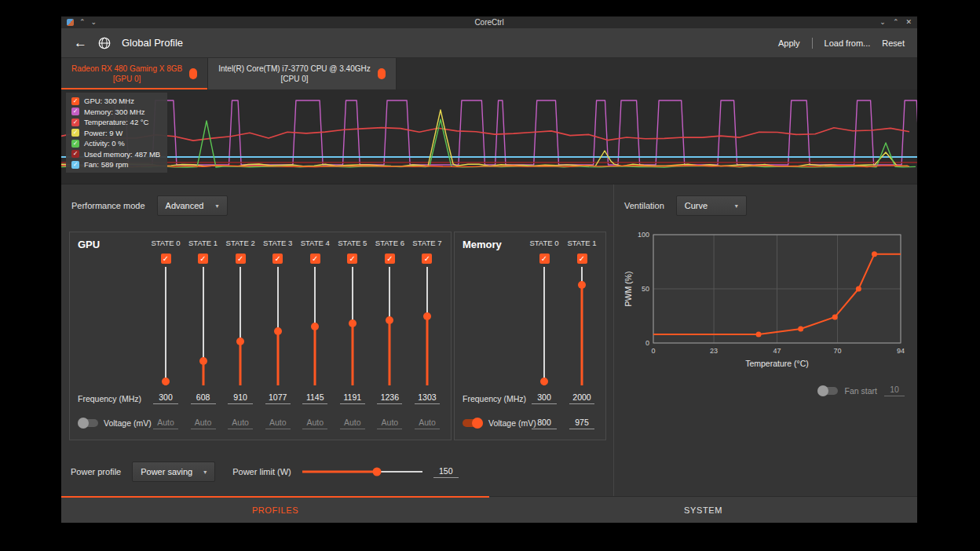 Image resolution: width=980 pixels, height=551 pixels. What do you see at coordinates (82, 22) in the screenshot?
I see `chevron-up-icon: ⌃` at bounding box center [82, 22].